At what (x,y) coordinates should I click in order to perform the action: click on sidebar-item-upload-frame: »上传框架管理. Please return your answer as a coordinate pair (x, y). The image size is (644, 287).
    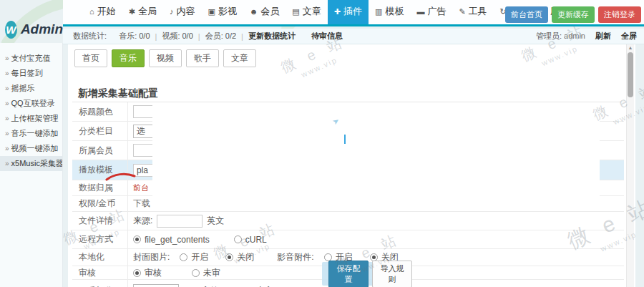
    Looking at the image, I should click on (31, 119).